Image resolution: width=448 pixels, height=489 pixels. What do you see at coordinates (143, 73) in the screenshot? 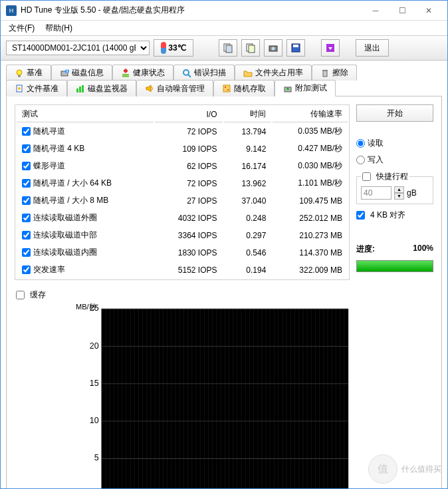
I see `tab-health: 健康状态` at bounding box center [143, 73].